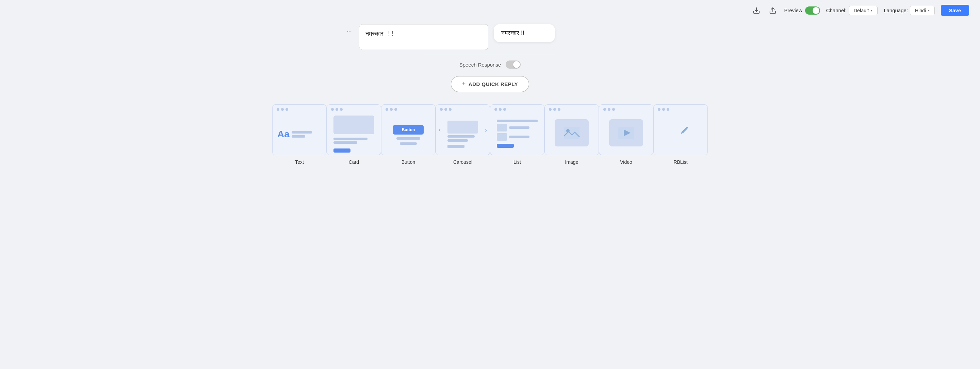 This screenshot has width=980, height=369. I want to click on language-label: Language:, so click(896, 11).